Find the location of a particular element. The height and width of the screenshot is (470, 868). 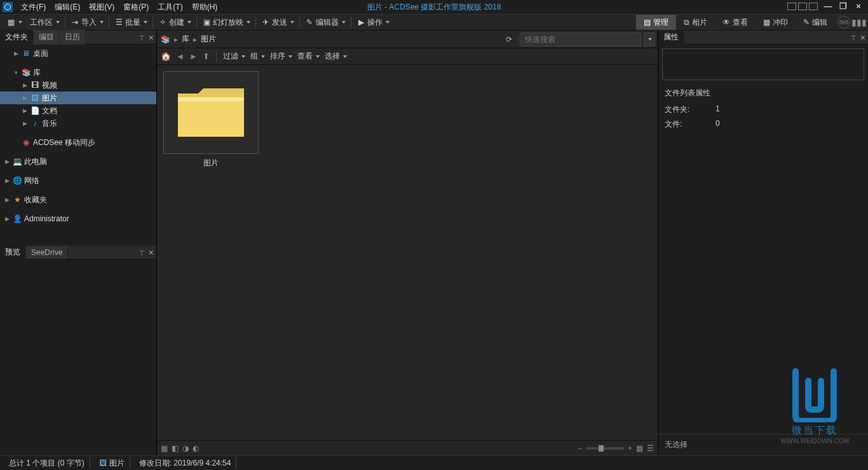

send-button: ✈发送 is located at coordinates (278, 23).